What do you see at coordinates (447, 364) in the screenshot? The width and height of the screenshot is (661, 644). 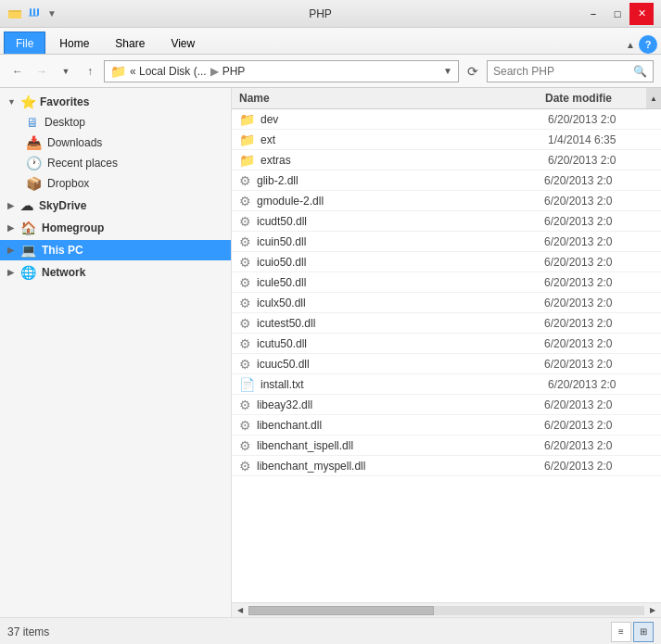 I see `table-row: ⚙icuuc50.dll6/20/2013 2:0` at bounding box center [447, 364].